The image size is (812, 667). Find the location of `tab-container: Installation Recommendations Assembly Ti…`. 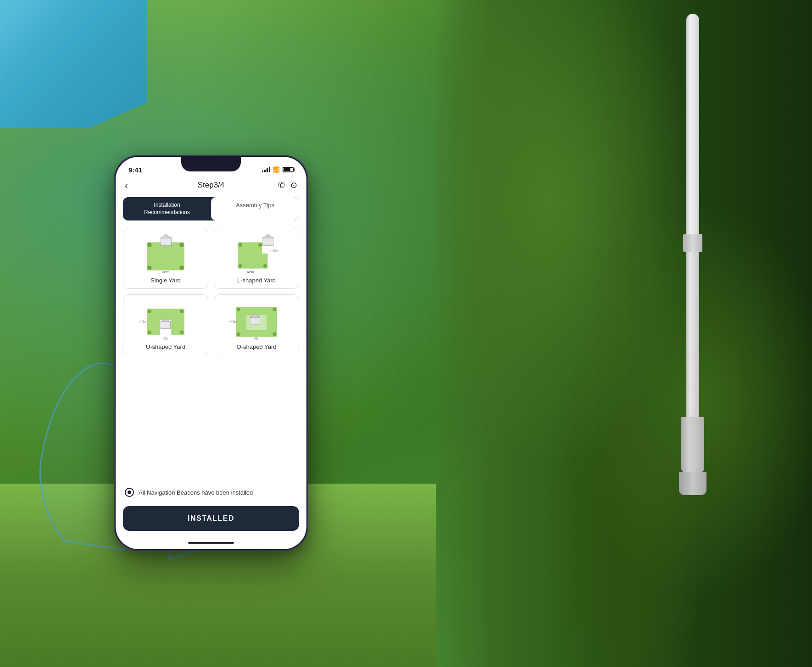

tab-container: Installation Recommendations Assembly Ti… is located at coordinates (211, 209).